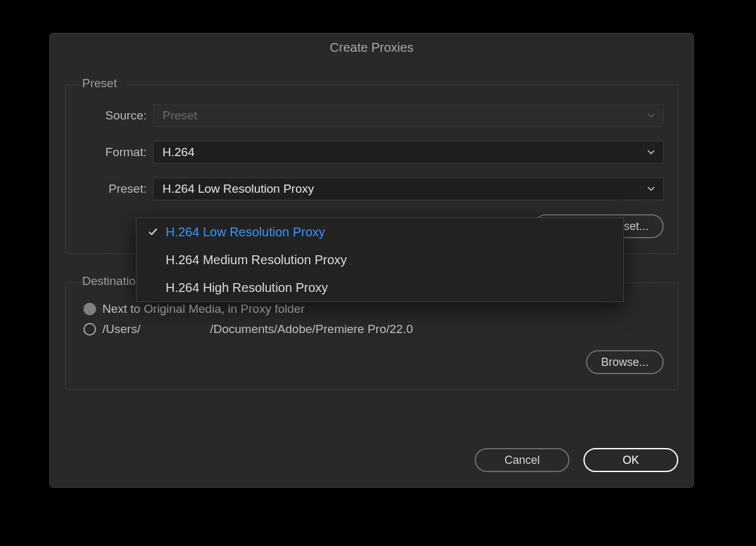 The height and width of the screenshot is (546, 756). I want to click on destination-option2-label: /Users/ /Documents/Adobe/Premiere Pro/22…, so click(258, 329).